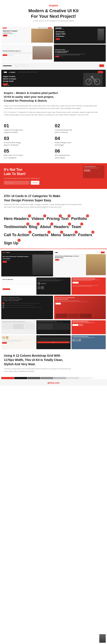  I want to click on cat-label-hero-headers: Hero Headers, so click(16, 218).